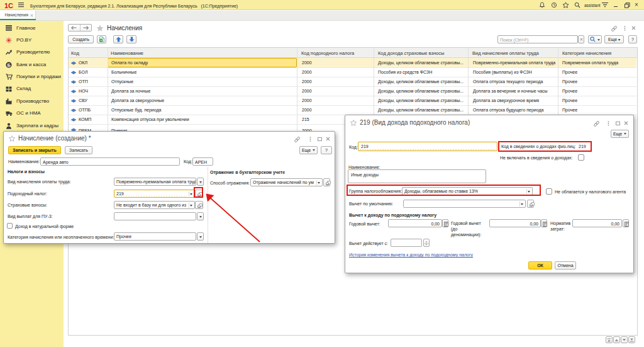 Image resolution: width=644 pixels, height=347 pixels. I want to click on svg-text: 1C, so click(9, 5).